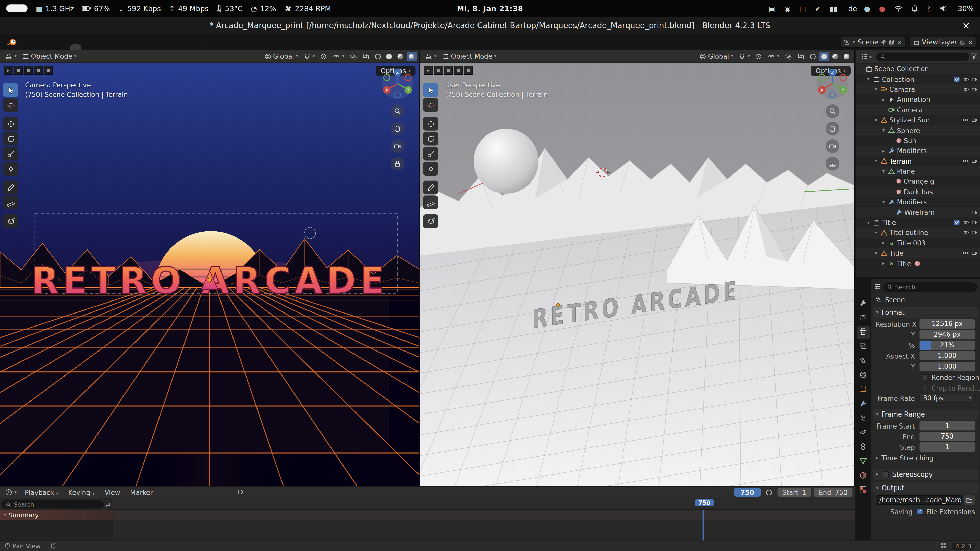 The width and height of the screenshot is (980, 551). I want to click on outliner-row: ▾ Titel outline, so click(918, 233).